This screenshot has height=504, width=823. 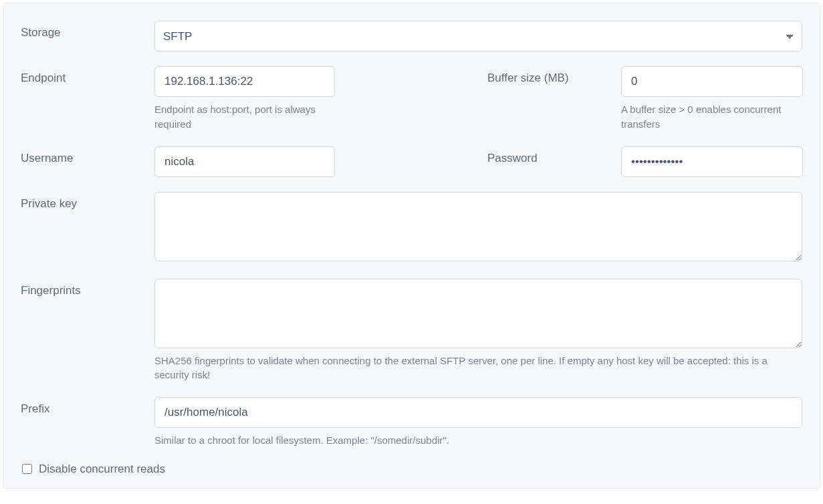 I want to click on storage-label: Storage, so click(x=88, y=30).